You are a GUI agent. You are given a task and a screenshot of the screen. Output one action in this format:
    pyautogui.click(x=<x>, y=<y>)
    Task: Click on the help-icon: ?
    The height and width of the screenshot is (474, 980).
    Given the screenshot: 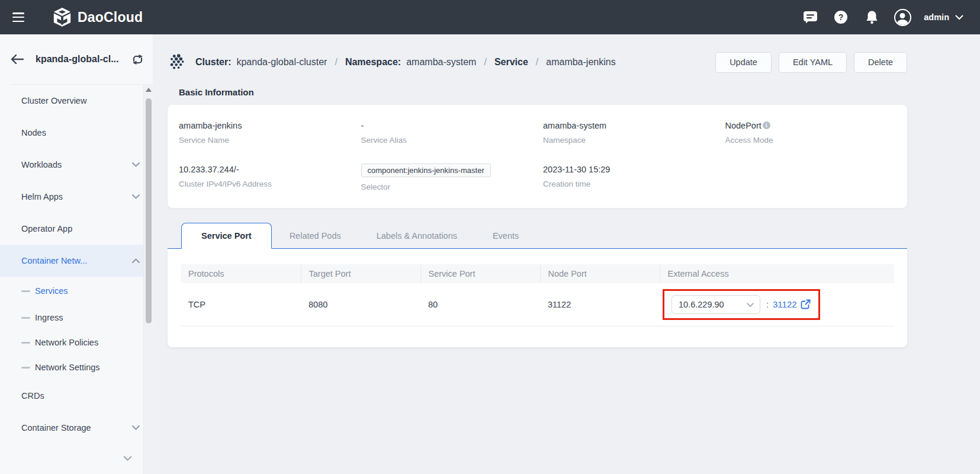 What is the action you would take?
    pyautogui.click(x=841, y=17)
    